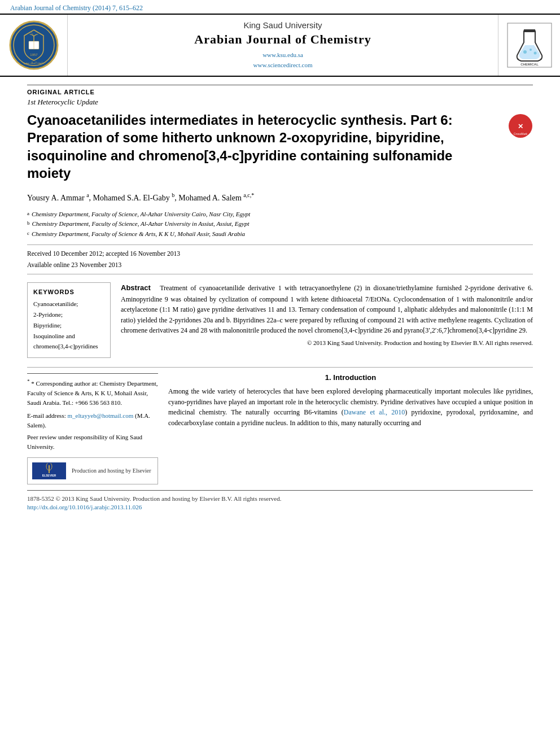  Describe the element at coordinates (280, 7) in the screenshot. I see `journal-link-bar: Arabian Journal of Chemistry (2014) 7, 6…` at that location.